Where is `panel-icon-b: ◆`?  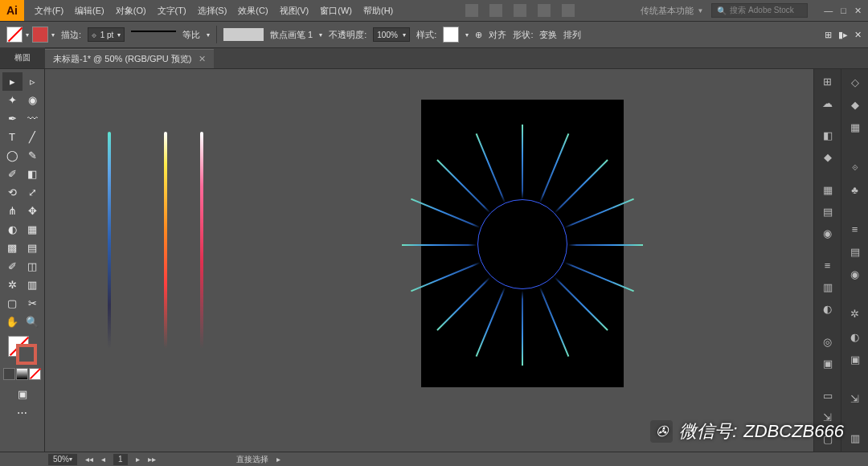 panel-icon-b: ◆ is located at coordinates (855, 104).